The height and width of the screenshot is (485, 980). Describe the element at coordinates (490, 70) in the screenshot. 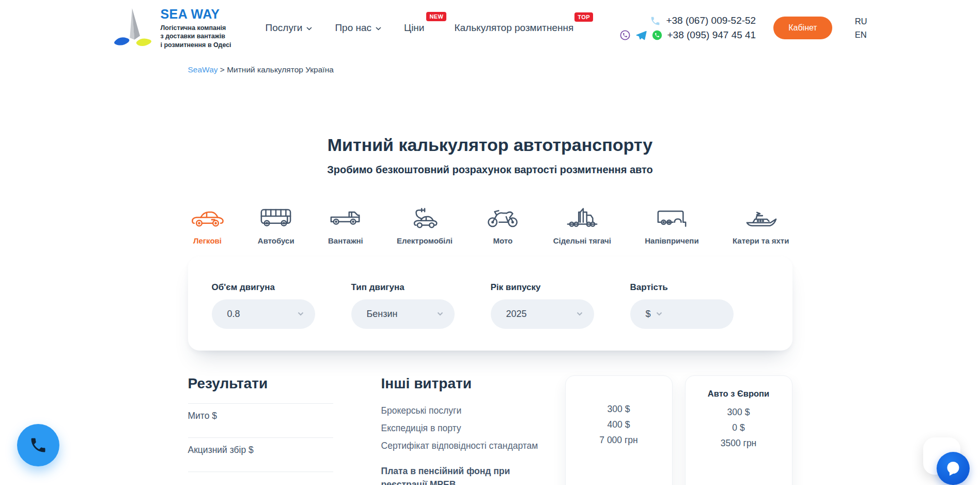

I see `breadcrumb: SeaWay > Митний калькулятор Україна` at that location.